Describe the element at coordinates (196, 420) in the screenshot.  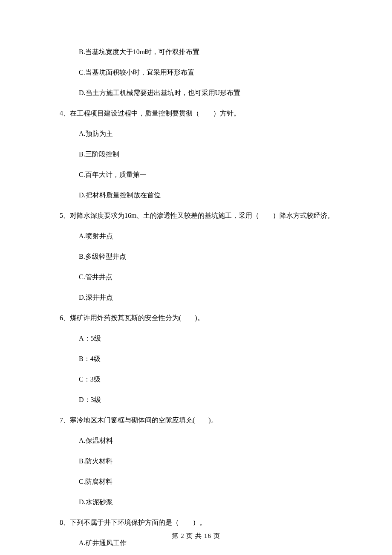
I see `q7-text: 7、寒冷地区木门窗框与砌体间的空隙应填充( )。` at that location.